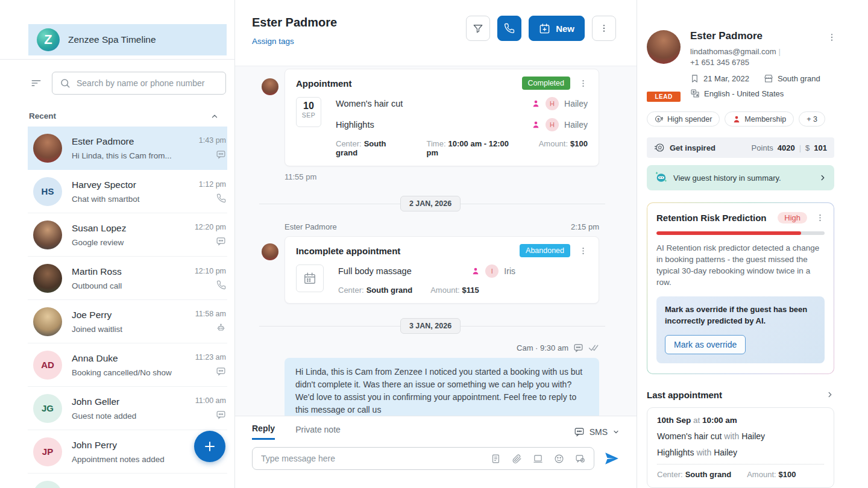  What do you see at coordinates (128, 242) in the screenshot?
I see `contact-preview: Google review` at bounding box center [128, 242].